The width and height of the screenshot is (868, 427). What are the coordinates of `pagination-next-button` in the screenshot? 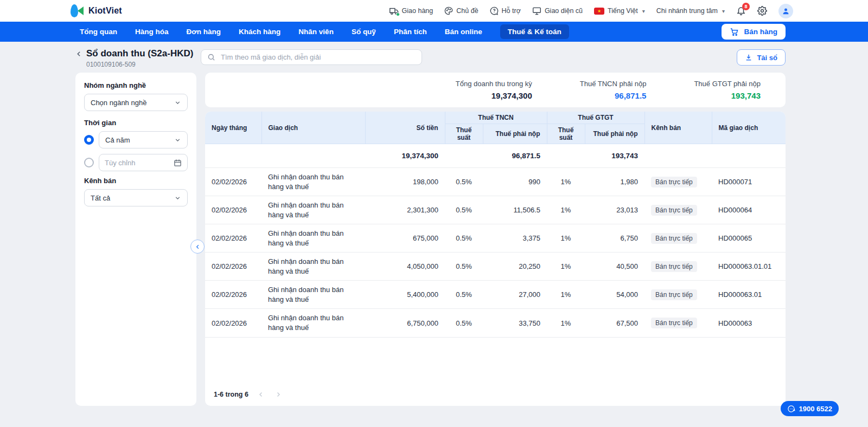 It's located at (278, 394).